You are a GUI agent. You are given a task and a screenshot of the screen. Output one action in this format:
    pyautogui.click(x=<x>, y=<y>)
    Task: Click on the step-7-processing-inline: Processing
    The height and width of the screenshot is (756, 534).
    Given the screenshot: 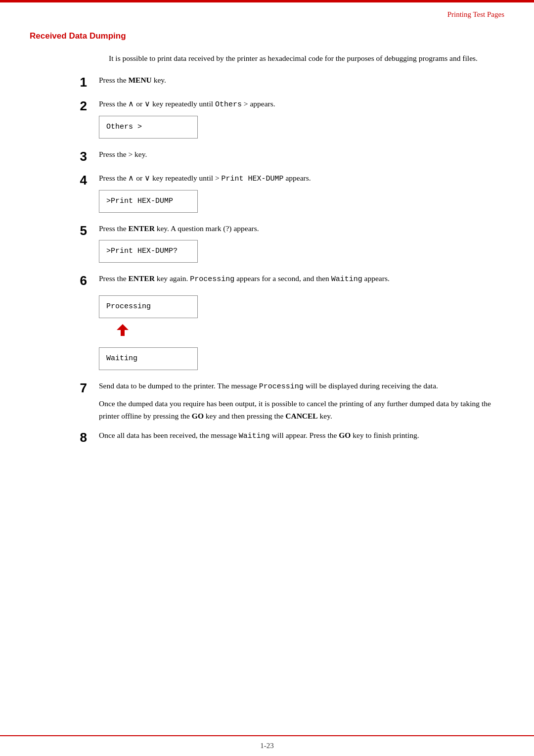 What is the action you would take?
    pyautogui.click(x=281, y=387)
    